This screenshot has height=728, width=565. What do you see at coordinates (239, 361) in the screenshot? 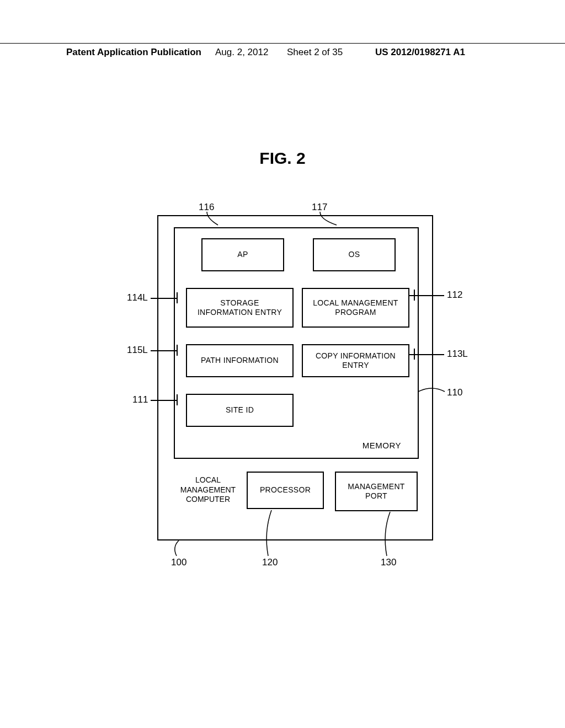
I see `path-info-block: PATH INFORMATION` at bounding box center [239, 361].